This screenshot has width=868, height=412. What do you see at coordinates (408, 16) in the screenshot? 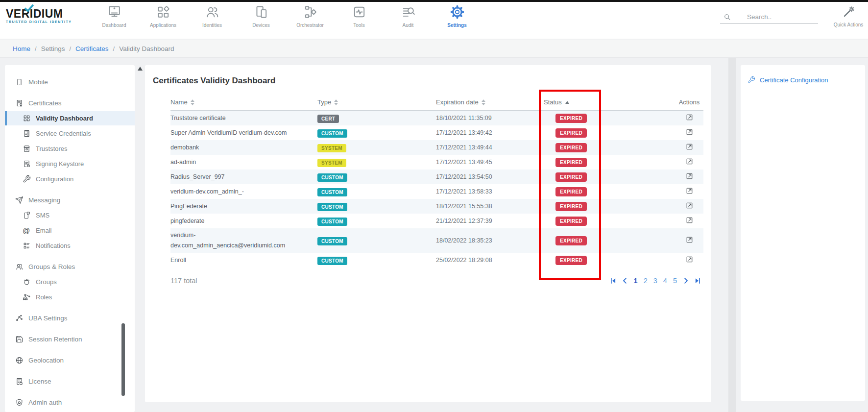
I see `nav-item-audit: Audit` at bounding box center [408, 16].